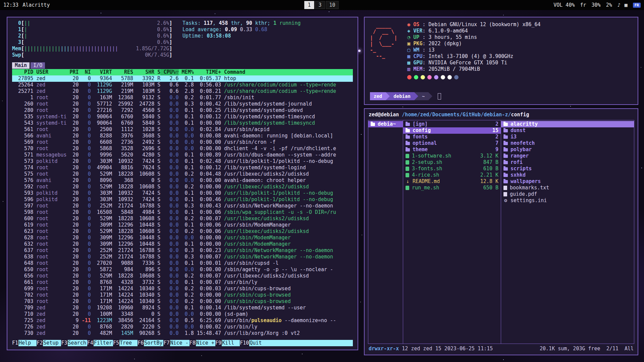 This screenshot has width=644, height=362. I want to click on process-row: 598root2001650858484984S0.00.10:00.06/sb…, so click(182, 213).